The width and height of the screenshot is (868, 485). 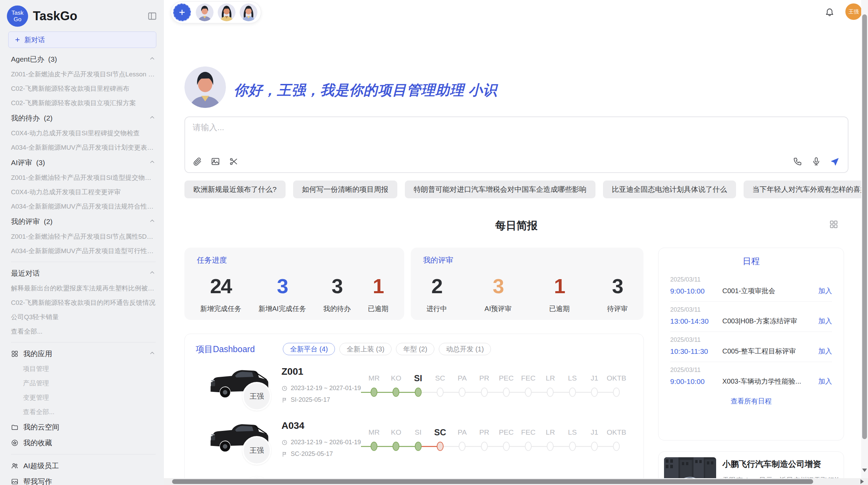 What do you see at coordinates (865, 471) in the screenshot?
I see `scroll-down-arrow` at bounding box center [865, 471].